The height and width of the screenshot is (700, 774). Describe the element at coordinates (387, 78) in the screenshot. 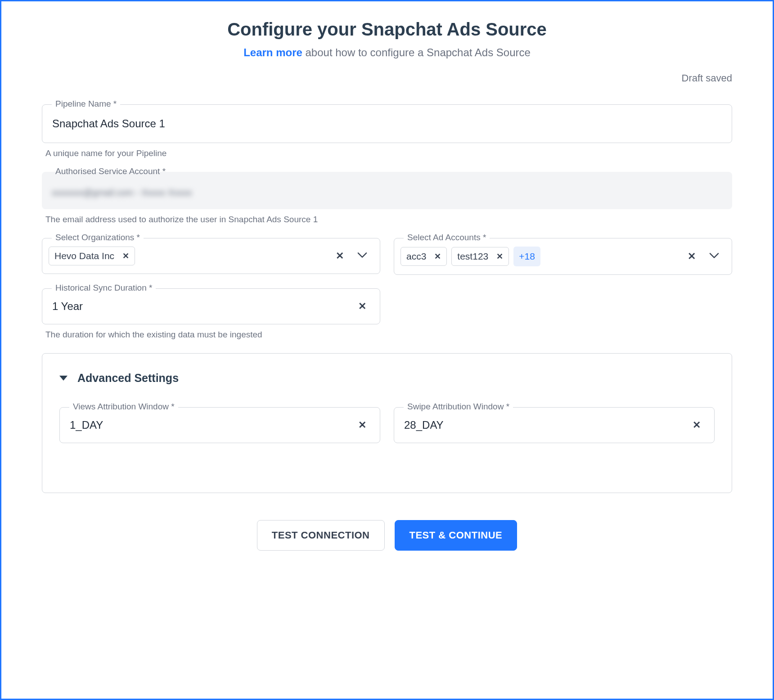

I see `draft-saved-status: Draft saved` at that location.